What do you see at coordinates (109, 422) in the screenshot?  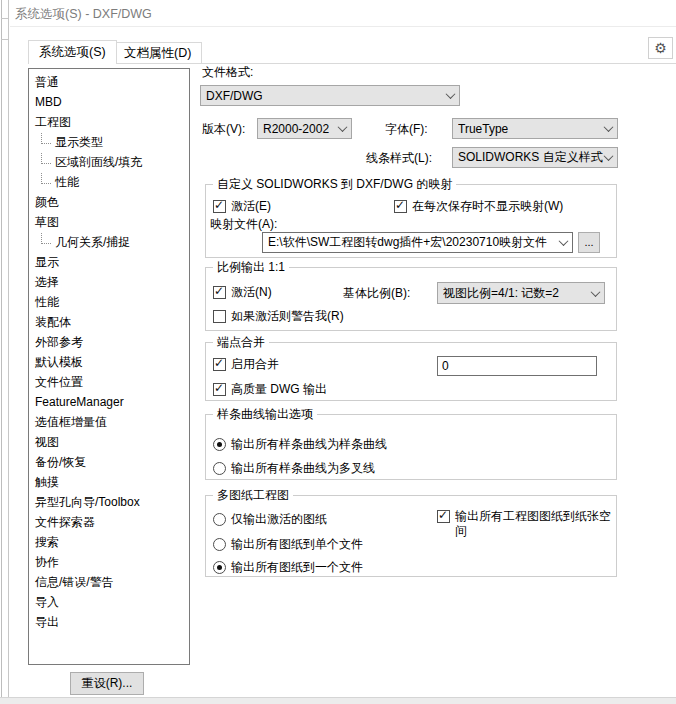 I see `sidebar-item-spin-box-increments: 选值框增量值` at bounding box center [109, 422].